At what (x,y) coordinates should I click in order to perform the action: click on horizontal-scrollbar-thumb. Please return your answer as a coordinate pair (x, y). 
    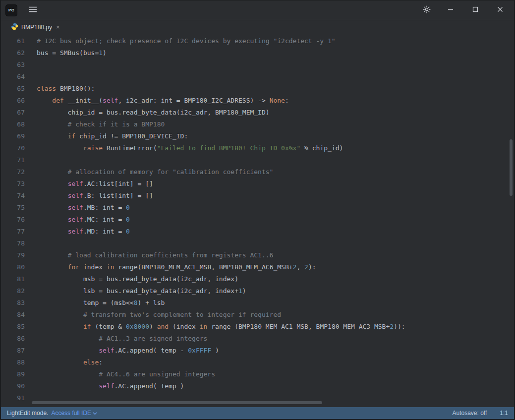
    Looking at the image, I should click on (177, 403).